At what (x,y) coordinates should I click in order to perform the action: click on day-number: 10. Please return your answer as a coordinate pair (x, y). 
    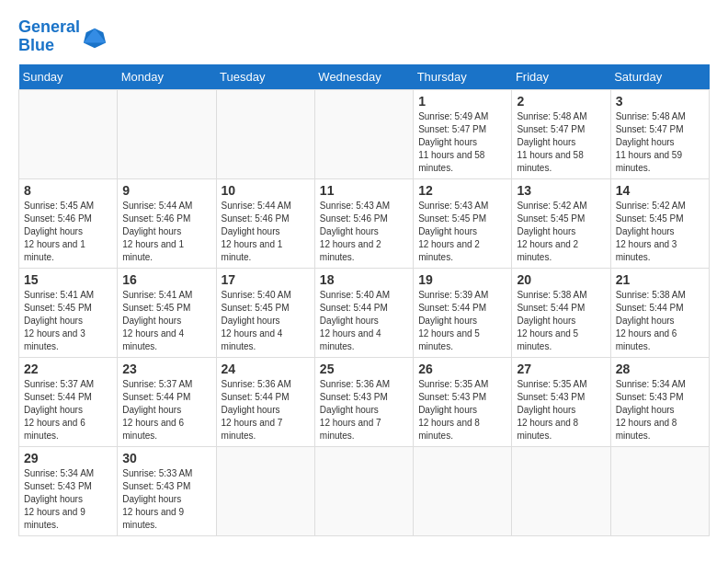
    Looking at the image, I should click on (266, 190).